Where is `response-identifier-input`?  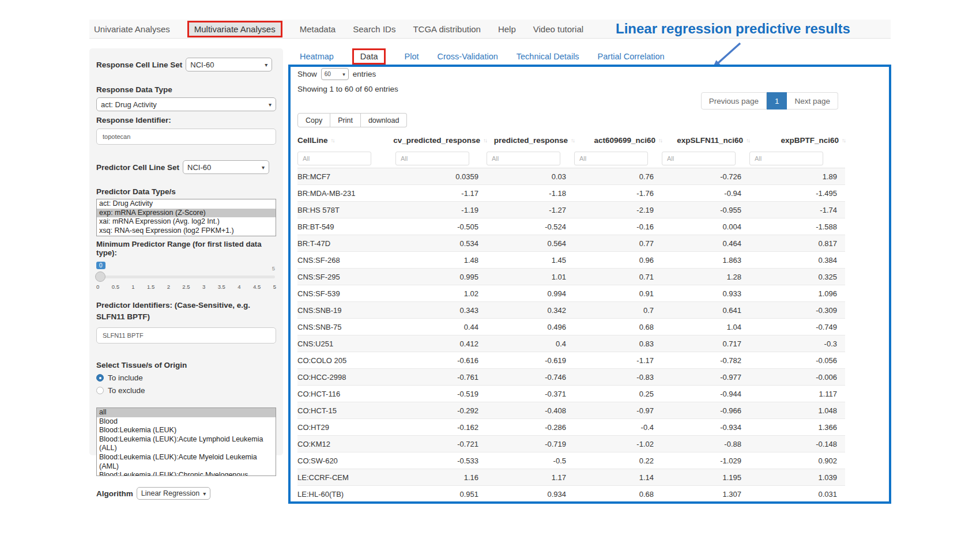
response-identifier-input is located at coordinates (186, 137).